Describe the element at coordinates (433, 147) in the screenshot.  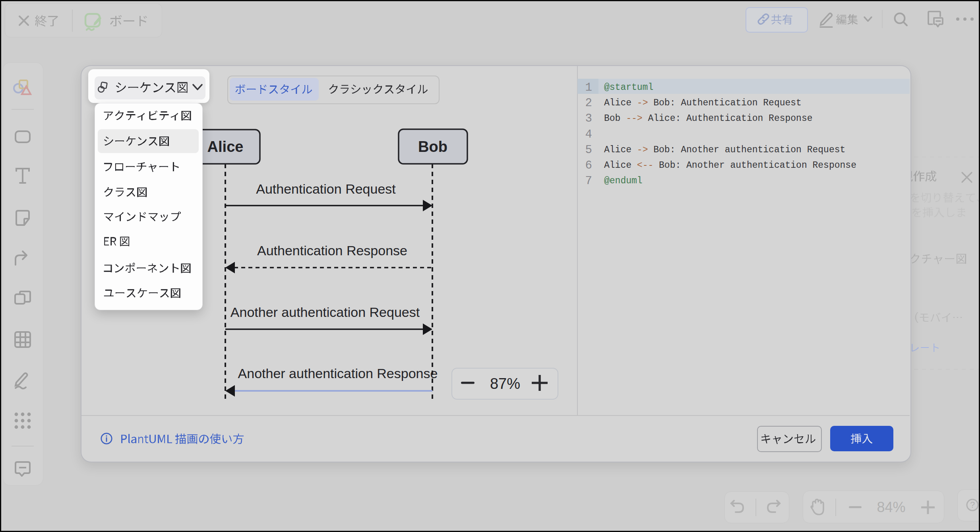
I see `svg-text: Bob` at that location.